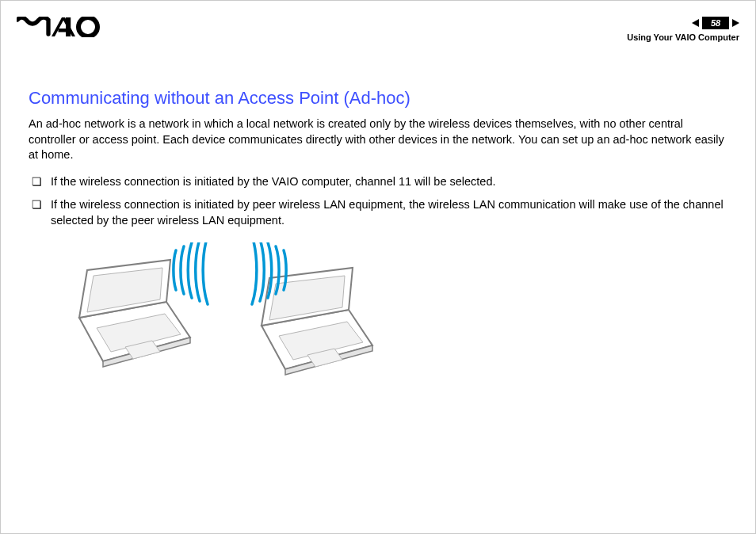  Describe the element at coordinates (378, 29) in the screenshot. I see `page-header: 58 Using Your VAIO Computer` at that location.